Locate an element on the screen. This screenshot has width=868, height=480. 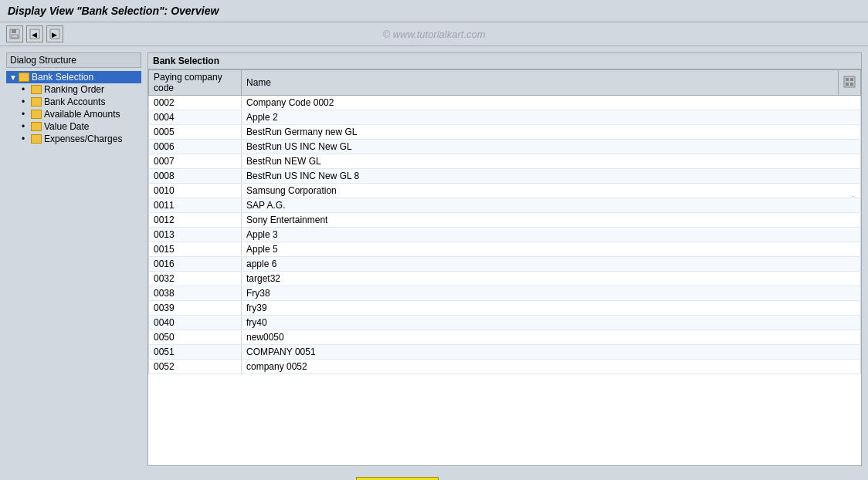
cell-code: 0012 is located at coordinates (195, 221).